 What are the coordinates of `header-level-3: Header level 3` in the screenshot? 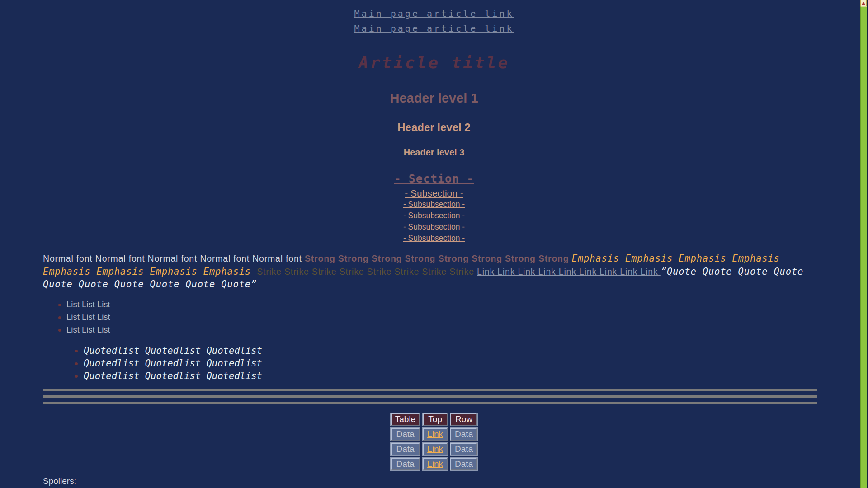 It's located at (434, 153).